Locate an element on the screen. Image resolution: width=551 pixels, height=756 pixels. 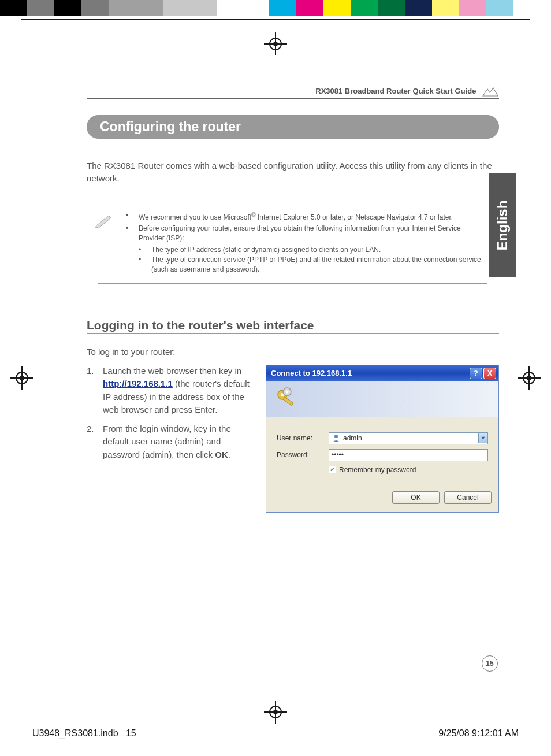
note-subitem: The type of IP address (static or dynami… is located at coordinates (313, 250).